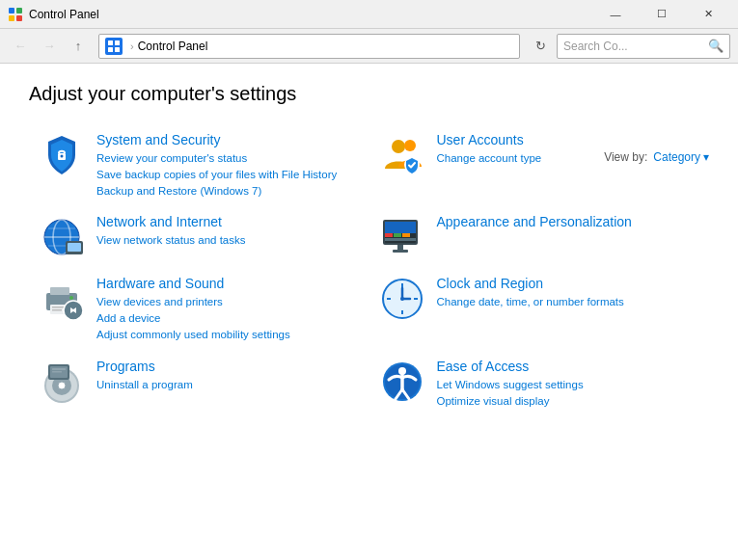 This screenshot has width=738, height=560. What do you see at coordinates (540, 237) in the screenshot?
I see `category-item-appearance: Appearance and Personalization` at bounding box center [540, 237].